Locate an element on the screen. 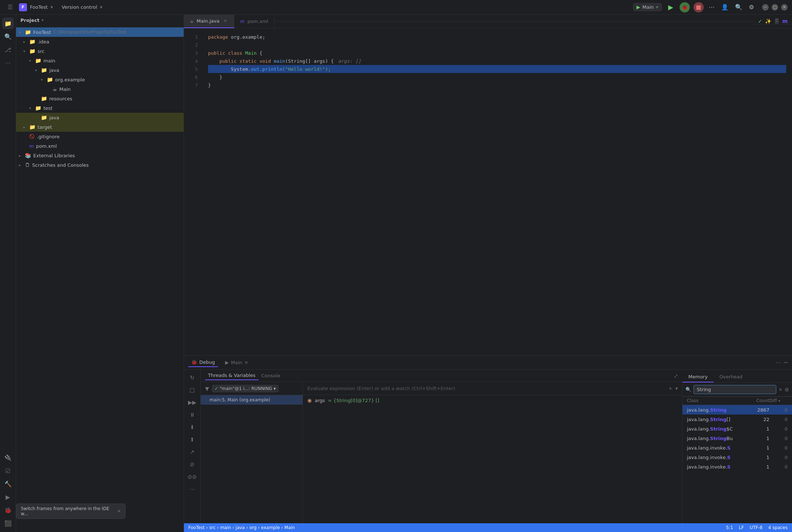  stop-debug-button: □ is located at coordinates (192, 390).